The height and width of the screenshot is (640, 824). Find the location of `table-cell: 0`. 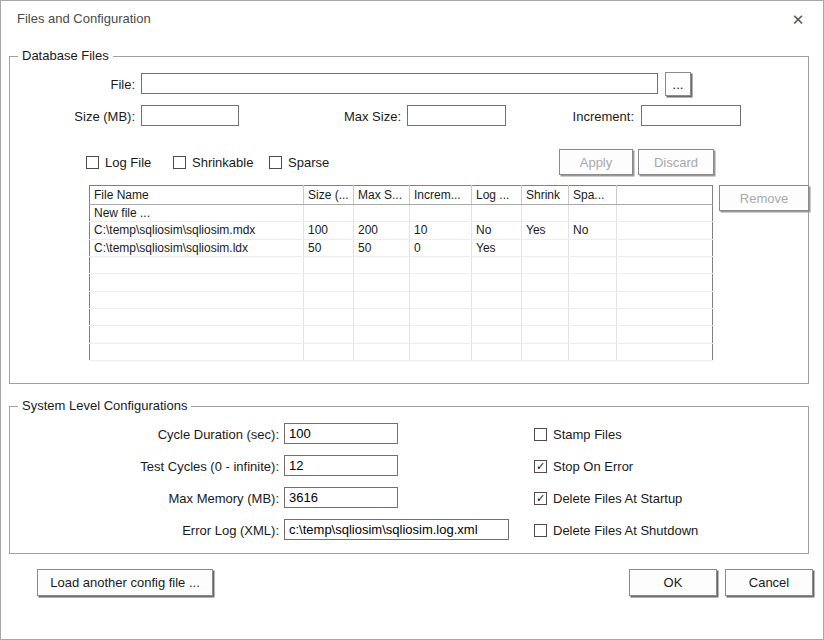

table-cell: 0 is located at coordinates (441, 248).